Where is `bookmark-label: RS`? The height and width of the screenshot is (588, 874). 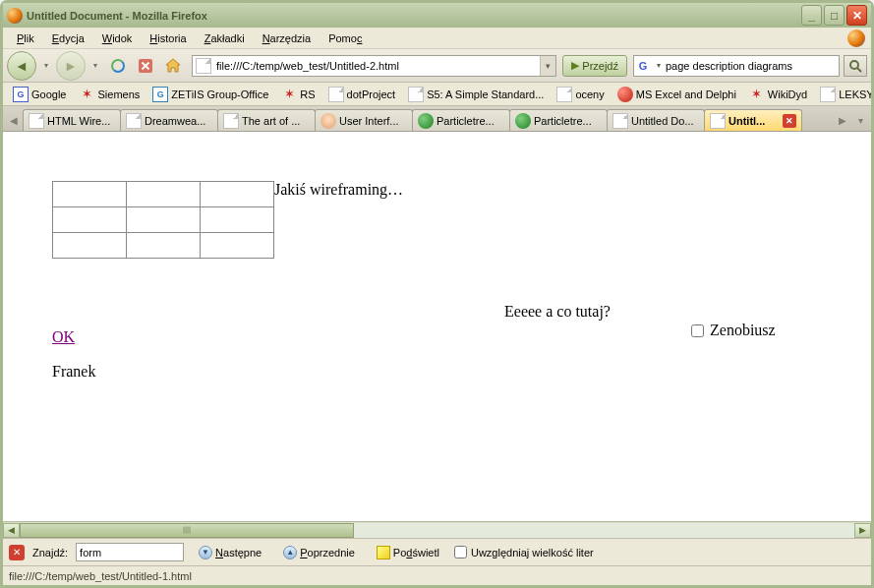
bookmark-label: RS is located at coordinates (307, 94).